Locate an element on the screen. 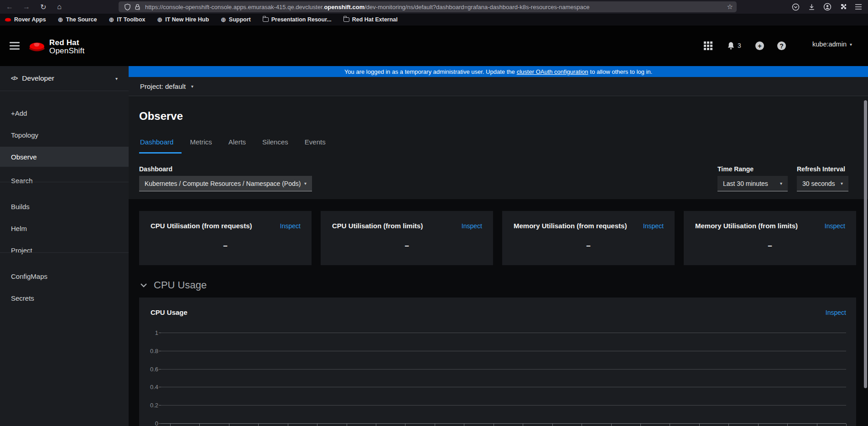 This screenshot has width=868, height=426. url-bar: https://console-openshift-console.apps.e… is located at coordinates (428, 7).